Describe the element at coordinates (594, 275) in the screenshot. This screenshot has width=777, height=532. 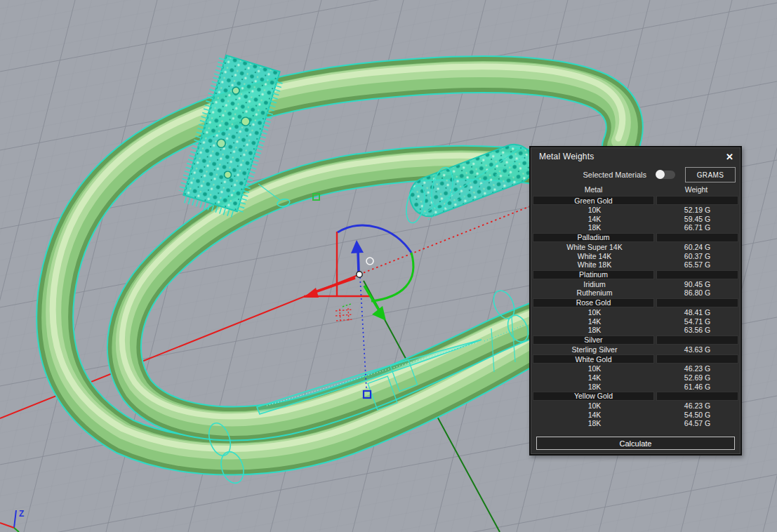
I see `category-label: Platinum` at that location.